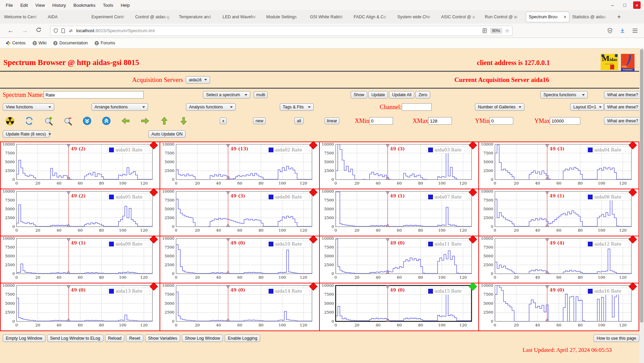 This screenshot has height=363, width=644. I want to click on hamburger-menu-icon, so click(635, 30).